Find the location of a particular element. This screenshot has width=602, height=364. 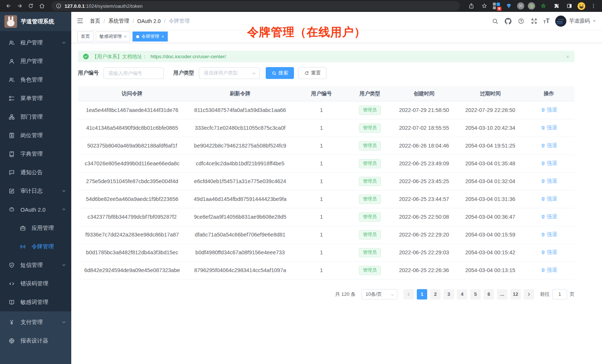

puzzle-extensions-icon is located at coordinates (556, 6).